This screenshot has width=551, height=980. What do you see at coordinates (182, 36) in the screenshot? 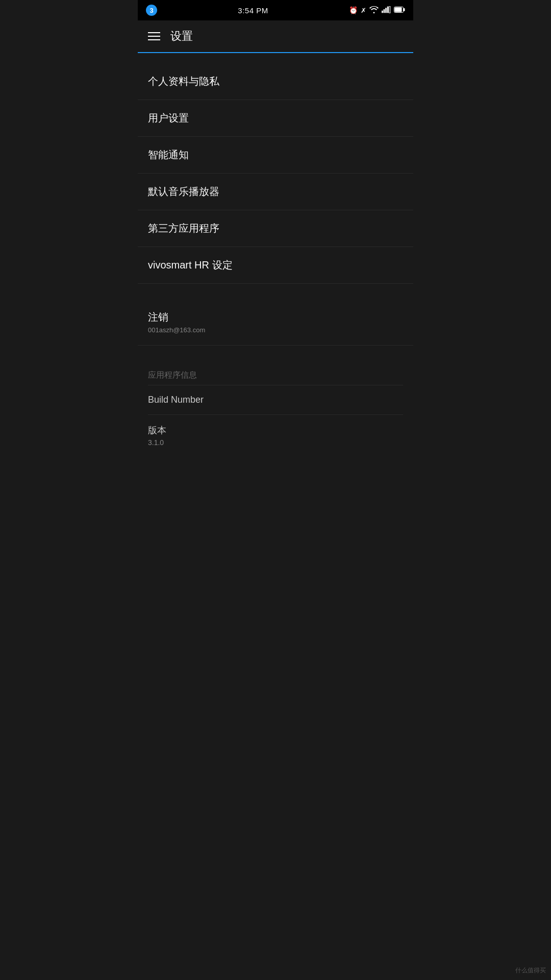
I see `page-title: 设置` at bounding box center [182, 36].